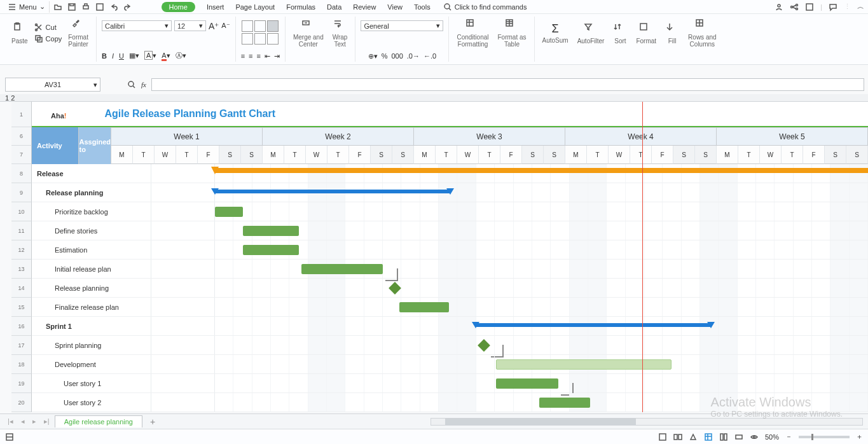 This screenshot has height=444, width=868. Describe the element at coordinates (165, 56) in the screenshot. I see `font-color-button: A▾` at that location.